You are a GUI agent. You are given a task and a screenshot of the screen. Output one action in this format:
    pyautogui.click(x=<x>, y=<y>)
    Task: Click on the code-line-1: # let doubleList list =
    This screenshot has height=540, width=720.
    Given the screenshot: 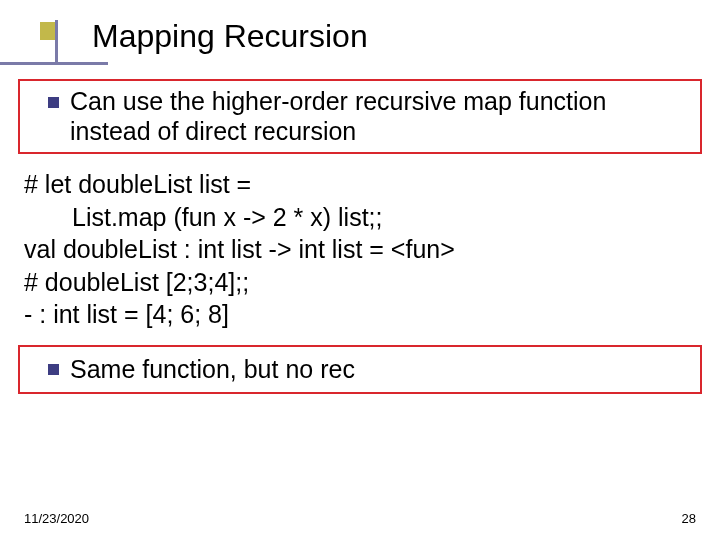 What is the action you would take?
    pyautogui.click(x=360, y=184)
    